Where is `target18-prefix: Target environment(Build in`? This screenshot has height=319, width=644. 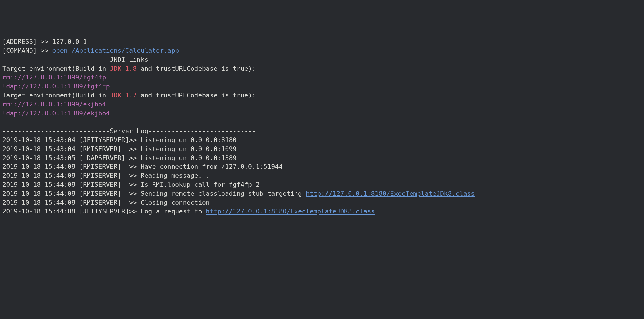 target18-prefix: Target environment(Build in is located at coordinates (56, 68).